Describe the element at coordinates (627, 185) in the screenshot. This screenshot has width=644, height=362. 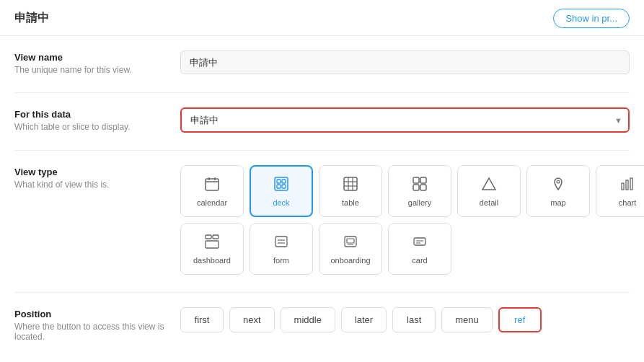
I see `chart-icon` at that location.